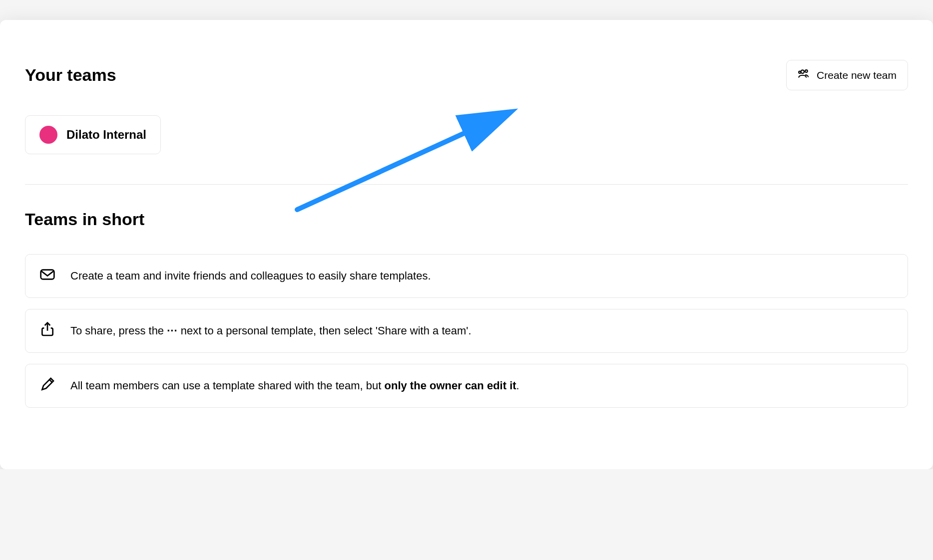 The width and height of the screenshot is (933, 560). Describe the element at coordinates (466, 185) in the screenshot. I see `section-divider` at that location.